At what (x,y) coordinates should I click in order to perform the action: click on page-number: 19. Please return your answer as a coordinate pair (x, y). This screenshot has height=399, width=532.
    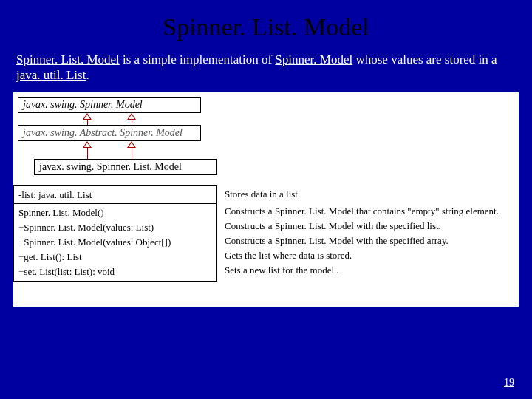
    Looking at the image, I should click on (509, 383).